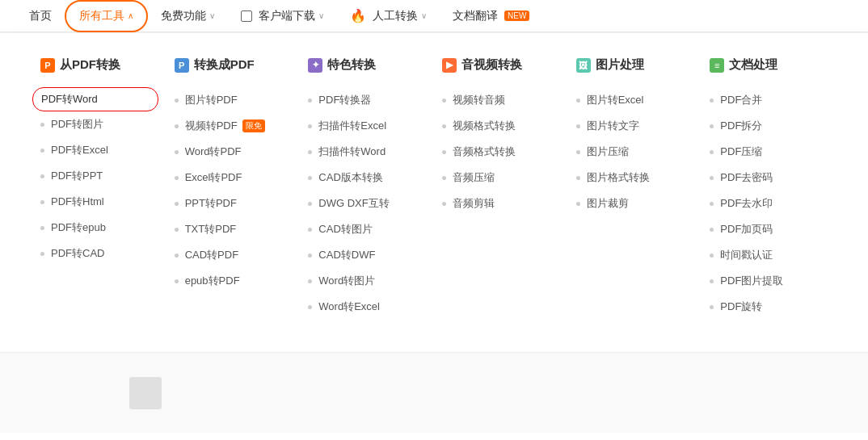  What do you see at coordinates (635, 100) in the screenshot?
I see `menu-item: 图片转Excel` at bounding box center [635, 100].